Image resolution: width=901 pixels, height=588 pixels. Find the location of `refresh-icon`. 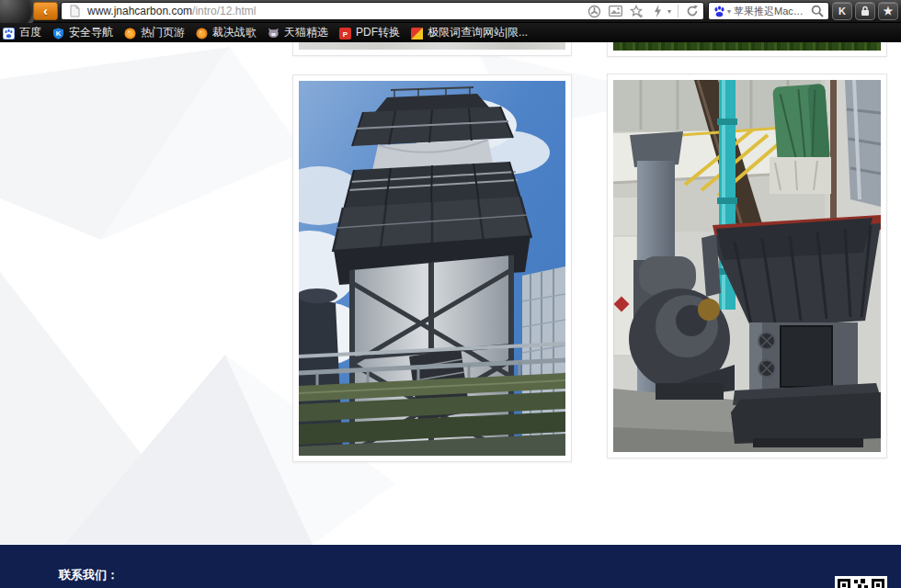

refresh-icon is located at coordinates (692, 11).